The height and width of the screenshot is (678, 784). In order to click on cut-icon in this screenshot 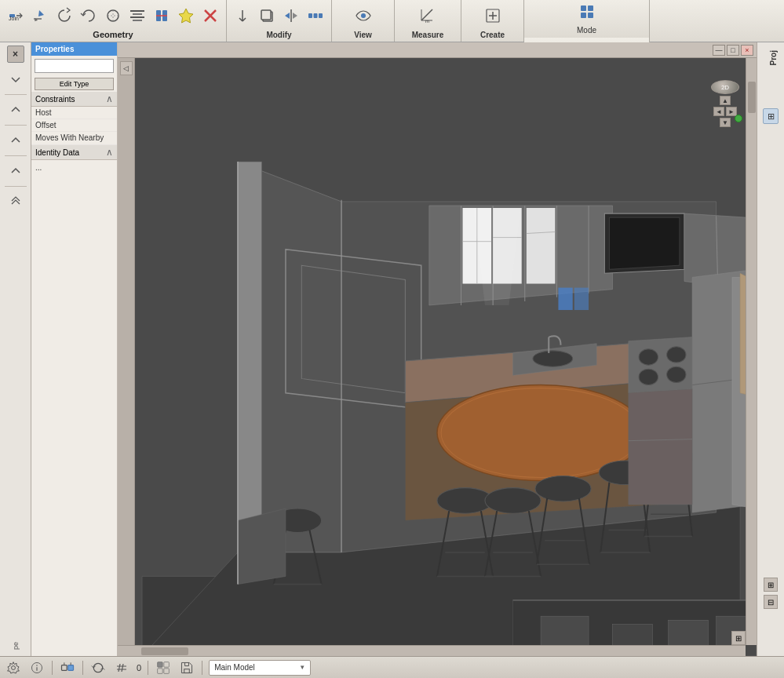, I will do `click(210, 16)`.